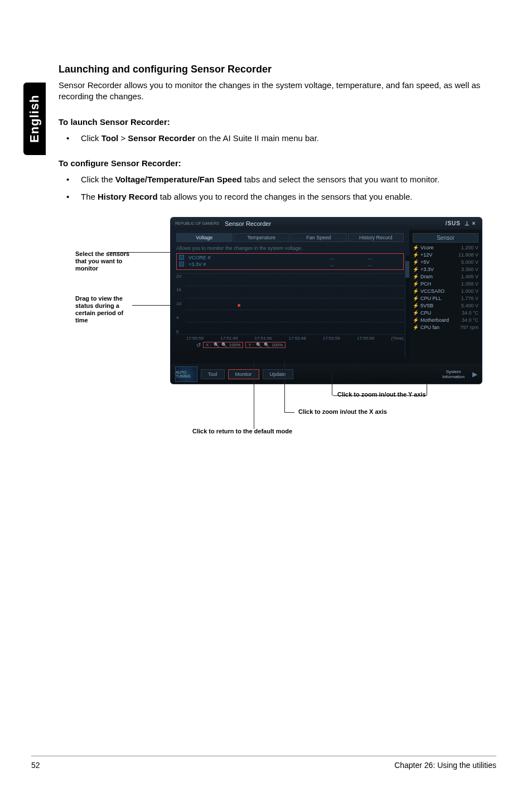  What do you see at coordinates (470, 277) in the screenshot?
I see `sensor-value: 1.495 V` at bounding box center [470, 277].